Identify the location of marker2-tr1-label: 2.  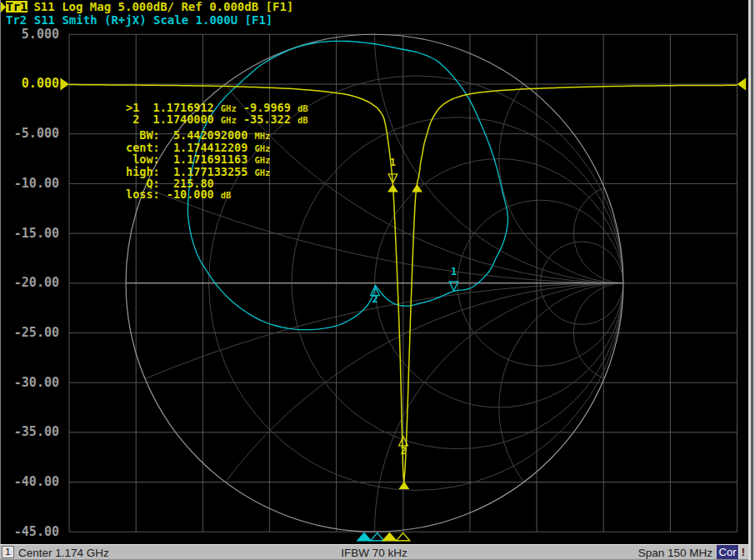
(403, 451).